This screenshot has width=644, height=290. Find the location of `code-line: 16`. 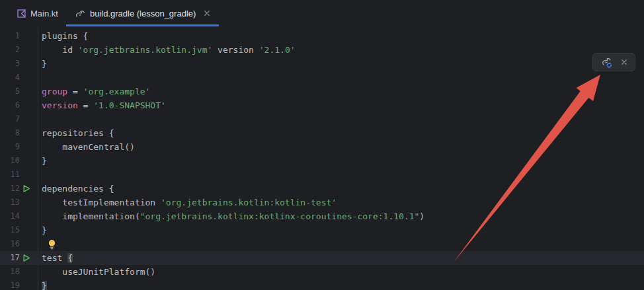

code-line: 16 is located at coordinates (322, 244).